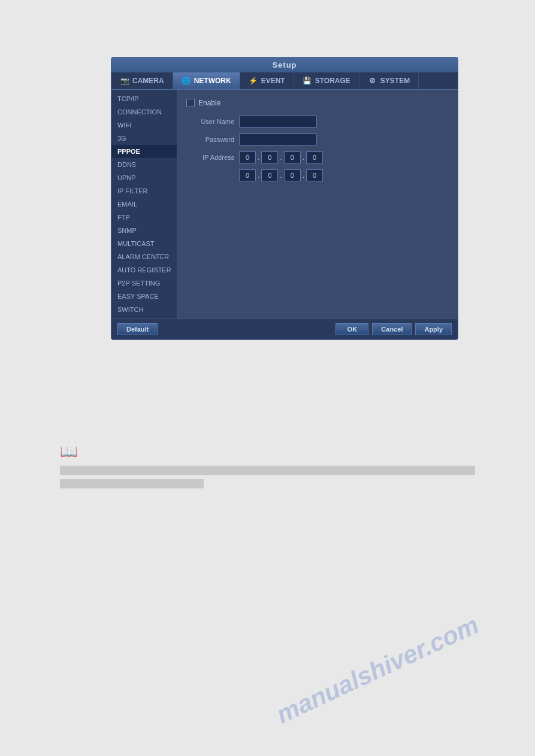 This screenshot has height=756, width=535. What do you see at coordinates (210, 139) in the screenshot?
I see `password-label: Password` at bounding box center [210, 139].